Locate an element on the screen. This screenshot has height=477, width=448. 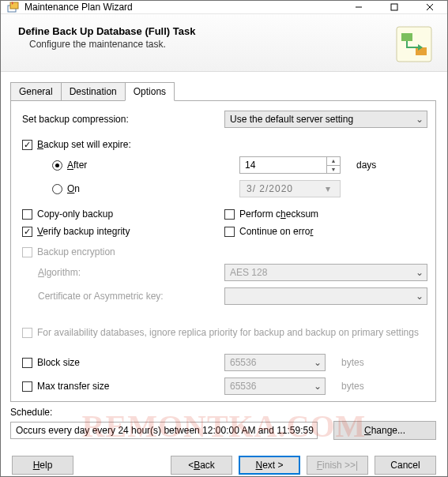
on-radio is located at coordinates (57, 190).